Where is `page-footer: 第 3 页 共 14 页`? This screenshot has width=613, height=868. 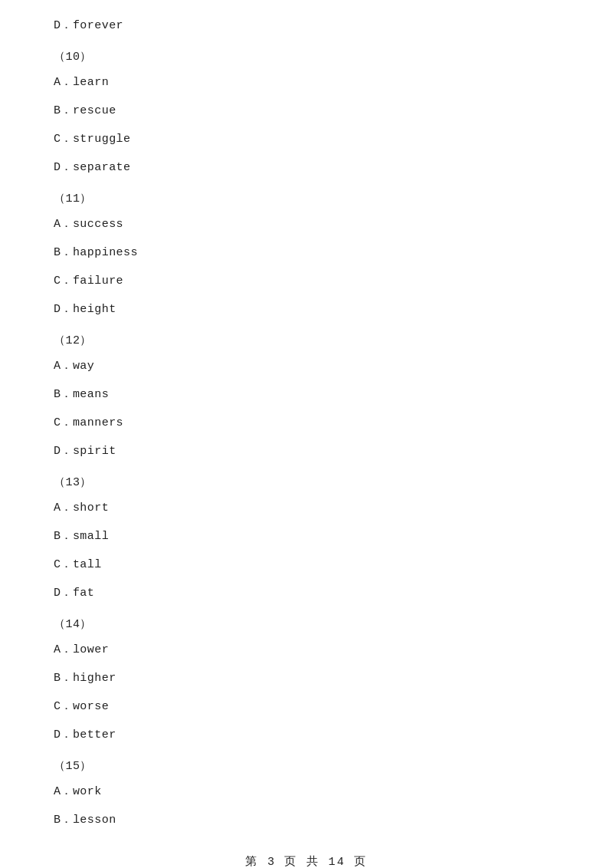
page-footer: 第 3 页 共 14 页 is located at coordinates (306, 861).